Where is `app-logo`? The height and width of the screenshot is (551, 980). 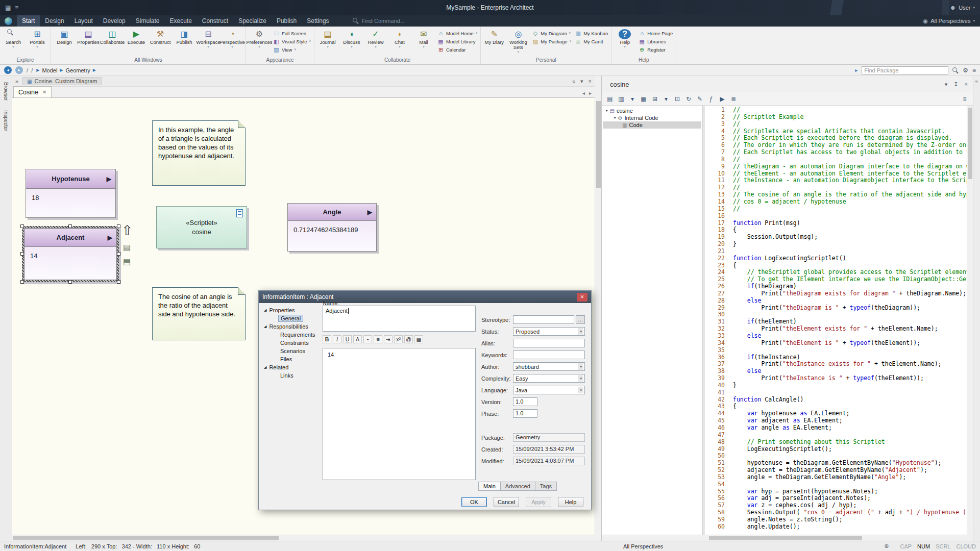
app-logo is located at coordinates (8, 21).